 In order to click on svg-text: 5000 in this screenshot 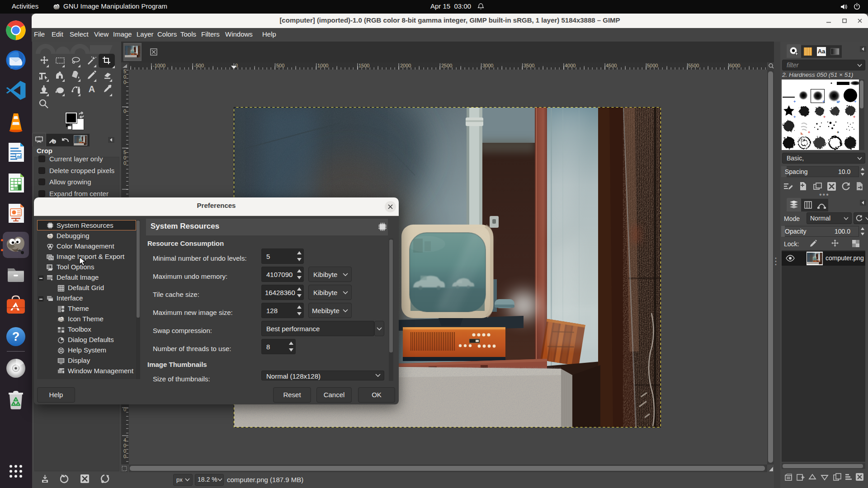, I will do `click(652, 66)`.